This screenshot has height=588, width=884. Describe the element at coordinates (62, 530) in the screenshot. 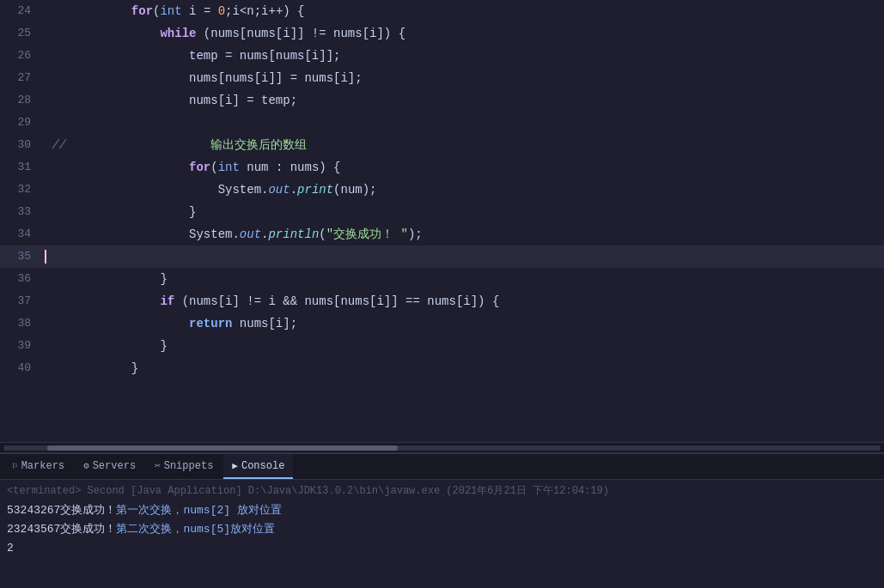

I see `console-text: 23243567交换成功！` at that location.